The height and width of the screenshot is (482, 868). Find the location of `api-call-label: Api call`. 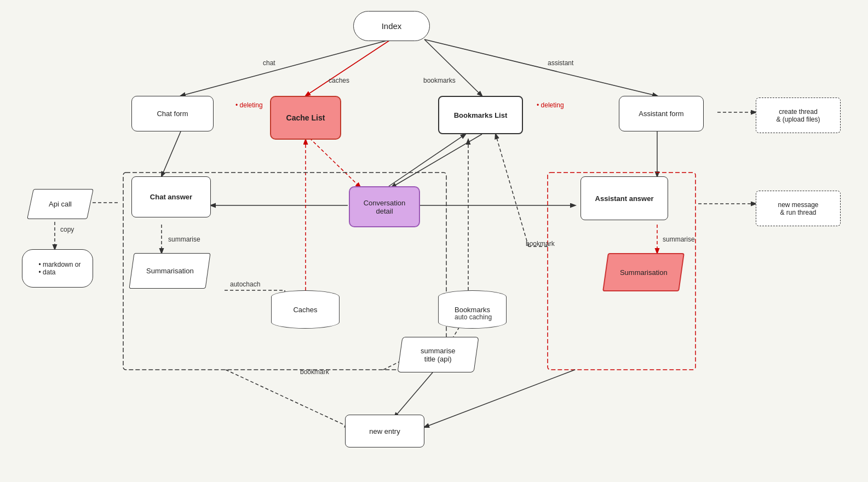

api-call-label: Api call is located at coordinates (60, 204).